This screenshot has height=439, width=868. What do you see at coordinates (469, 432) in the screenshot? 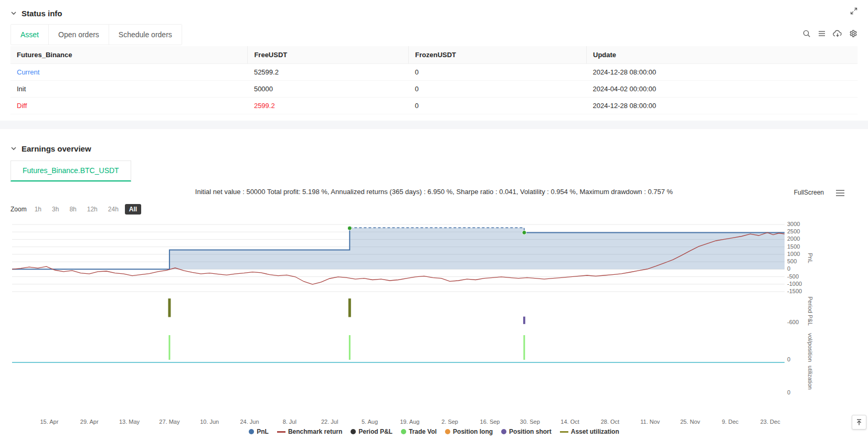
I see `legend-item-position-long: Position long` at bounding box center [469, 432].